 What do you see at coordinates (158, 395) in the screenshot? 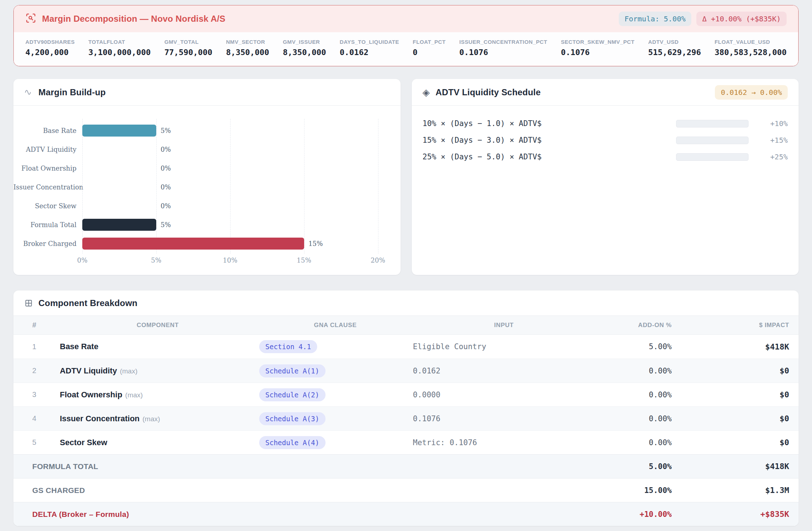
I see `component-cell: Float Ownership(max)` at bounding box center [158, 395].